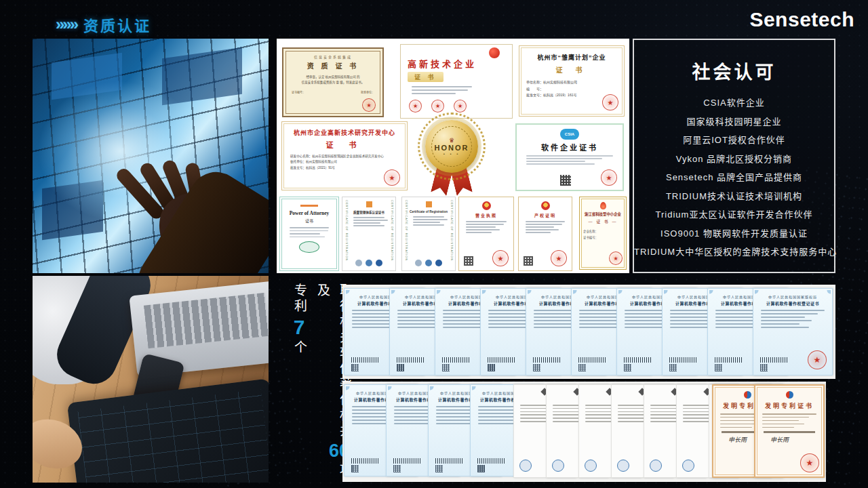 The image size is (868, 488). I want to click on green-stamp, so click(309, 247).